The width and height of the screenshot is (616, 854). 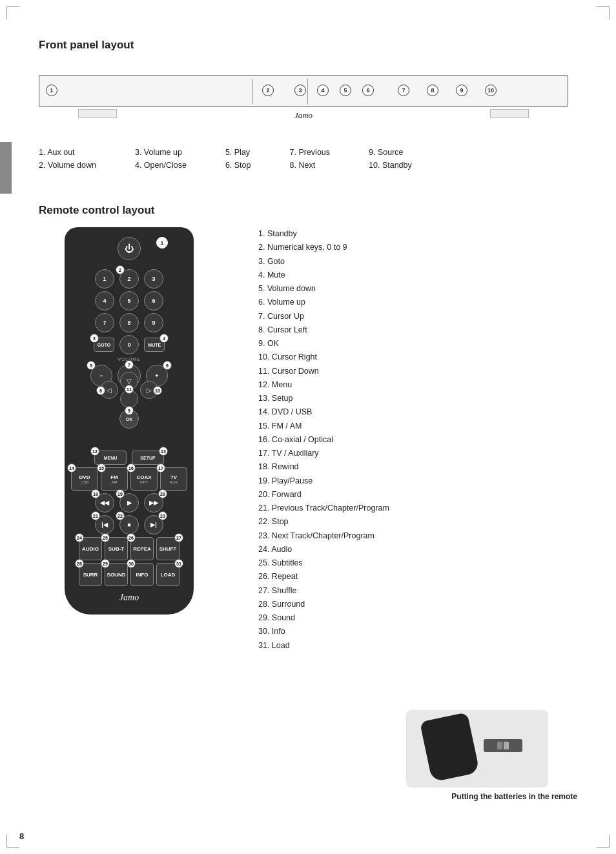 What do you see at coordinates (96, 494) in the screenshot?
I see `badge-18: 18` at bounding box center [96, 494].